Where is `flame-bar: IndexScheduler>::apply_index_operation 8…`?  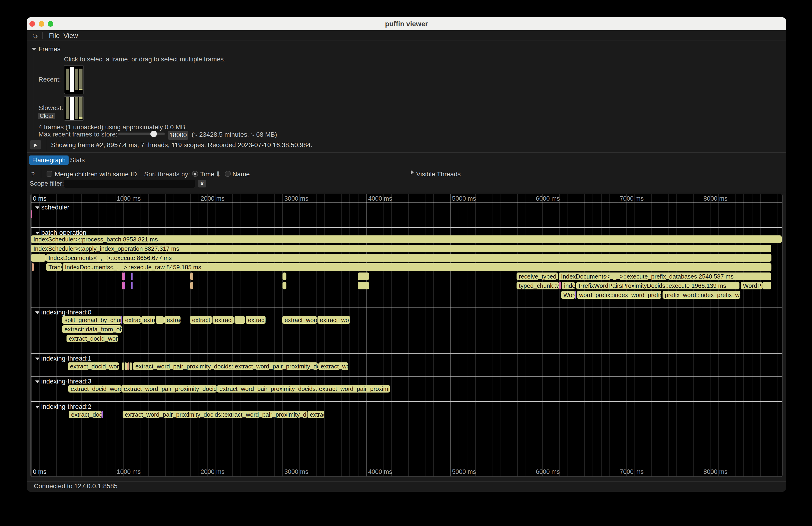
flame-bar: IndexScheduler>::apply_index_operation 8… is located at coordinates (401, 248).